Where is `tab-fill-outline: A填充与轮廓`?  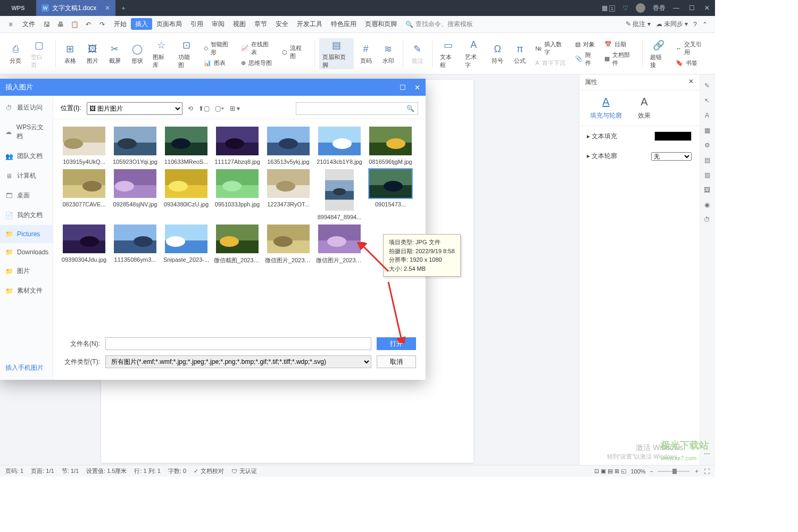 tab-fill-outline: A填充与轮廓 is located at coordinates (606, 108).